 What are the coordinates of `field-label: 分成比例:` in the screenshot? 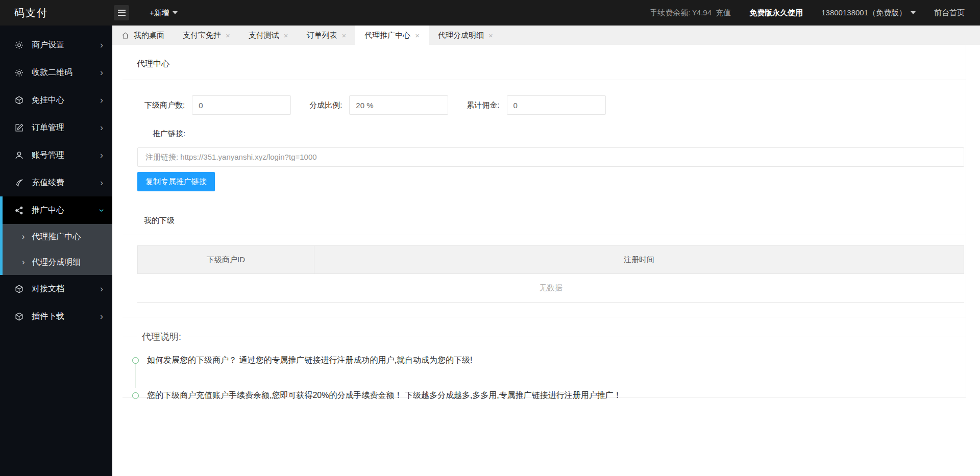 It's located at (326, 105).